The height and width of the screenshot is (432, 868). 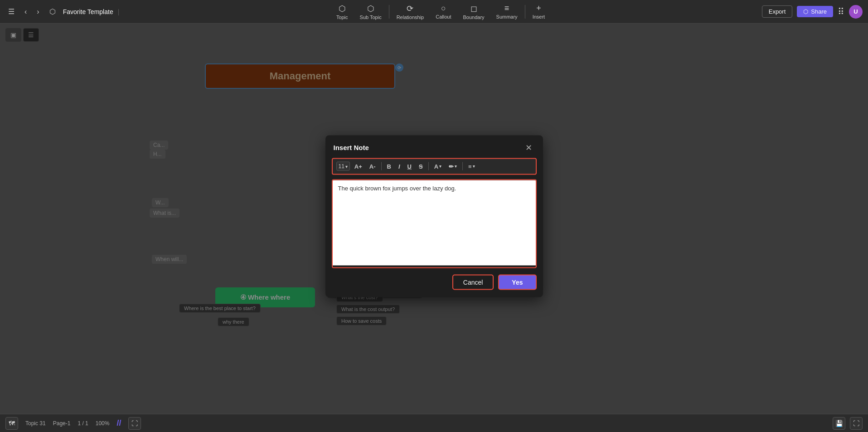 What do you see at coordinates (389, 166) in the screenshot?
I see `bold-button: B` at bounding box center [389, 166].